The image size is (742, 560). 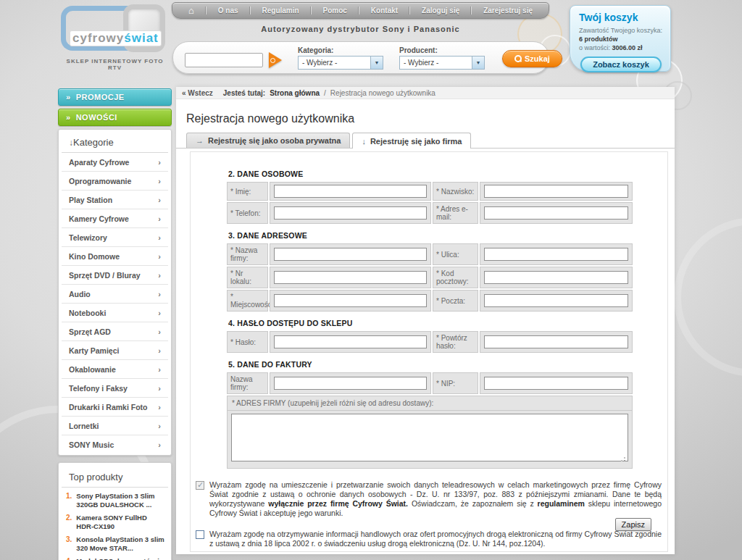 I want to click on tab-private-person: → Rejestruję się jako osoba prywatna, so click(x=268, y=141).